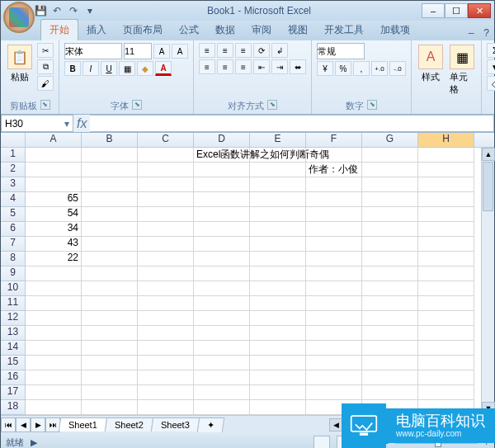 This screenshot has height=448, width=495. Describe the element at coordinates (390, 378) in the screenshot. I see `cell-G16` at that location.